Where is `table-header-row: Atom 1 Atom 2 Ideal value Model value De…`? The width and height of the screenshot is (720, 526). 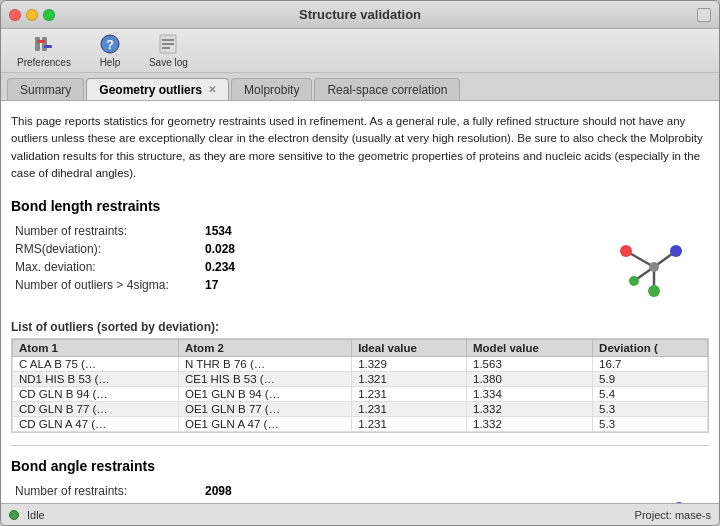 table-header-row: Atom 1 Atom 2 Ideal value Model value De… is located at coordinates (360, 348).